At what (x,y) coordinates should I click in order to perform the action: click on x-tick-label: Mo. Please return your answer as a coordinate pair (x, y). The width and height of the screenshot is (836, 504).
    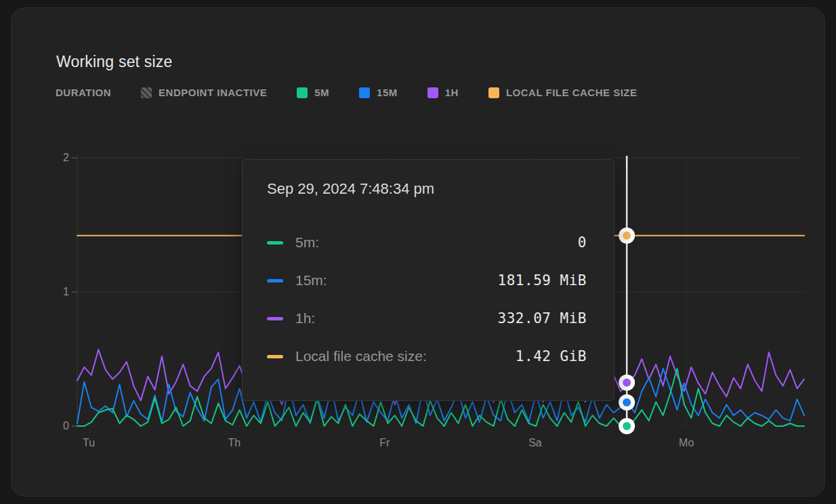
    Looking at the image, I should click on (686, 443).